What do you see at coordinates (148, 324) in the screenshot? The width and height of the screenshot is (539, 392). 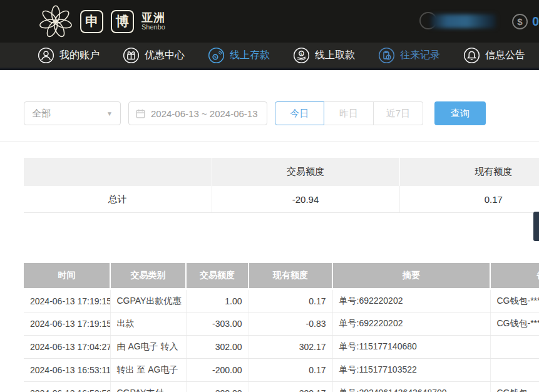 I see `cell-type: 出款` at bounding box center [148, 324].